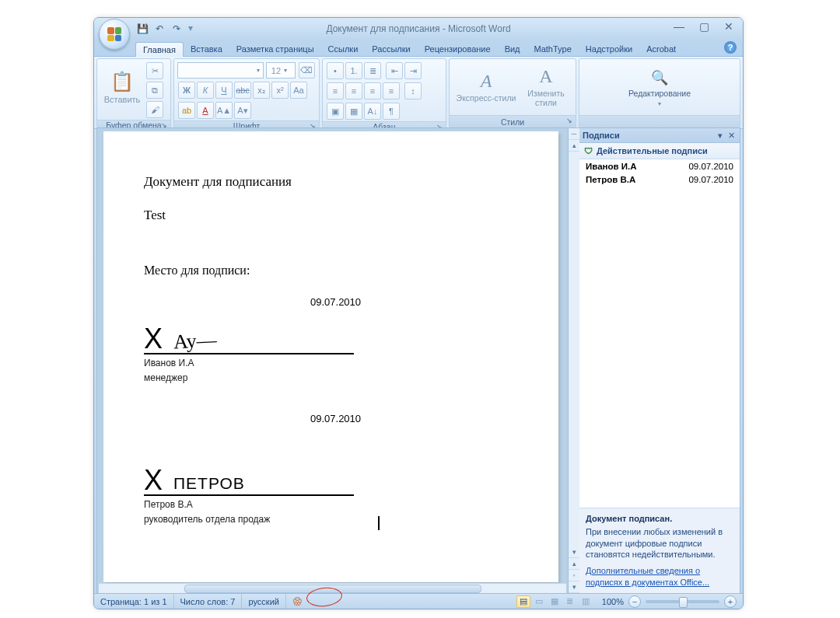 This screenshot has width=840, height=618. I want to click on horizontal-scrollbar, so click(333, 588).